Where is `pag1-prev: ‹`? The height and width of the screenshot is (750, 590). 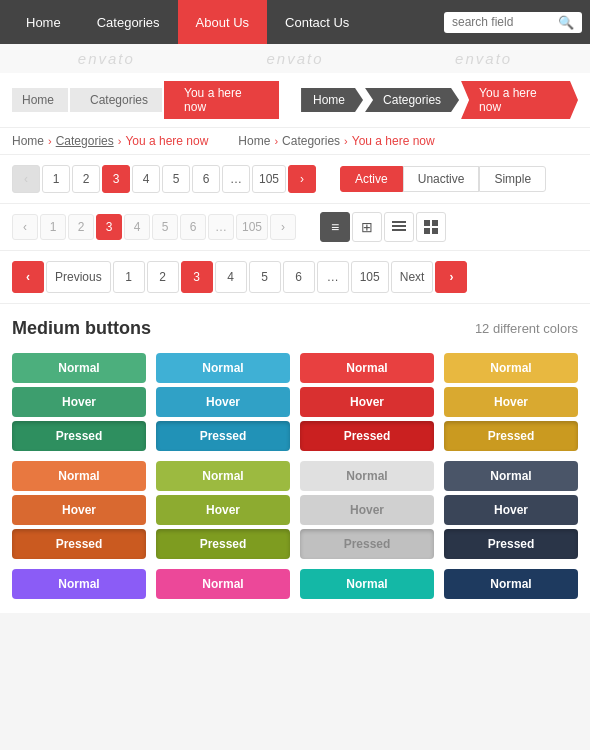
pag1-prev: ‹ is located at coordinates (26, 179).